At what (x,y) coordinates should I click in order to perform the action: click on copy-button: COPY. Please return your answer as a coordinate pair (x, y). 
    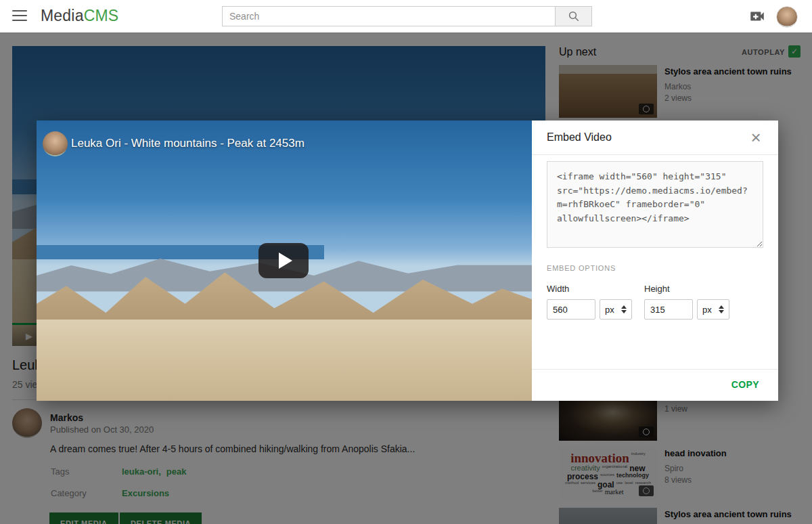
    Looking at the image, I should click on (746, 385).